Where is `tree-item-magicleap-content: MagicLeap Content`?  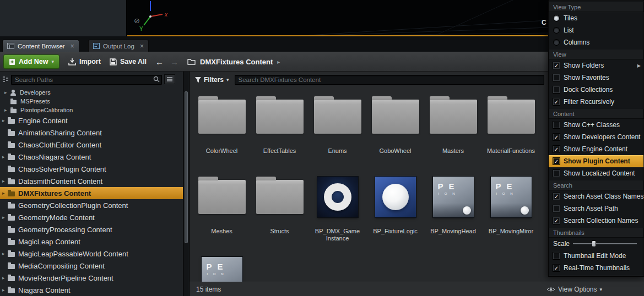
tree-item-magicleap-content: MagicLeap Content is located at coordinates (91, 242).